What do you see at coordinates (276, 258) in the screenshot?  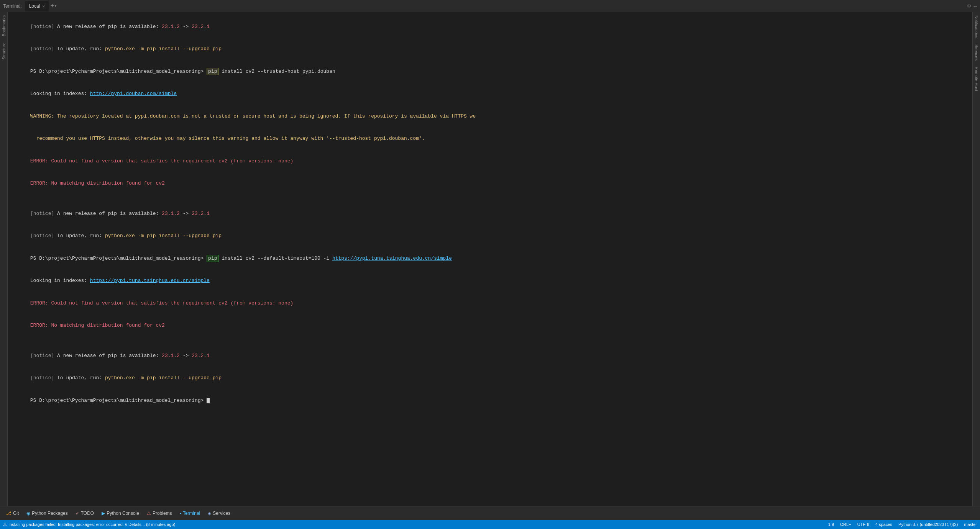 I see `cmd-rest-2: install cv2 --default-timeout=100 -i` at bounding box center [276, 258].